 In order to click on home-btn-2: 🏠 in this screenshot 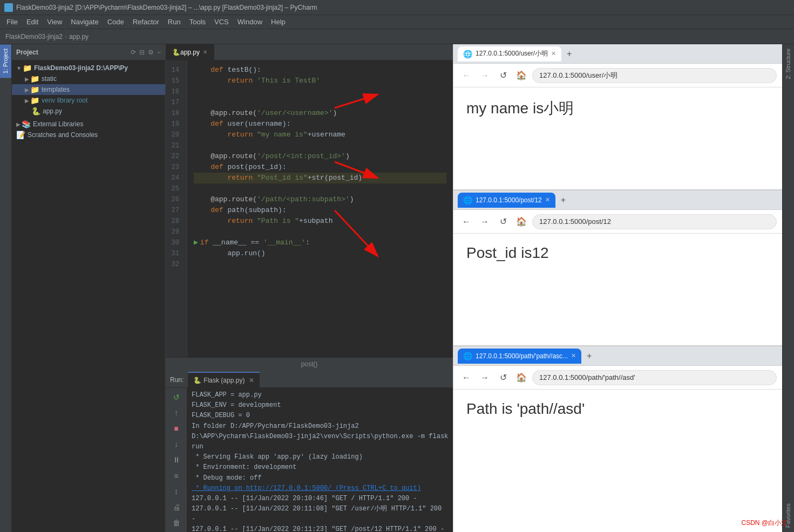, I will do `click(521, 378)`.